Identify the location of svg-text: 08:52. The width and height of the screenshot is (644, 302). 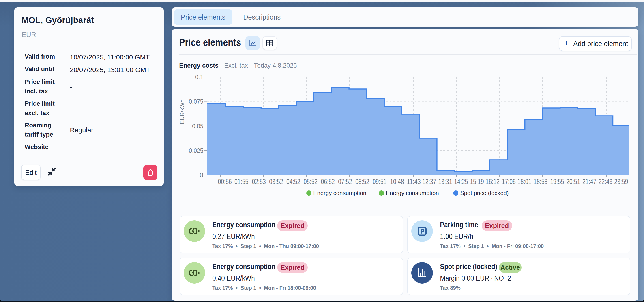
(362, 182).